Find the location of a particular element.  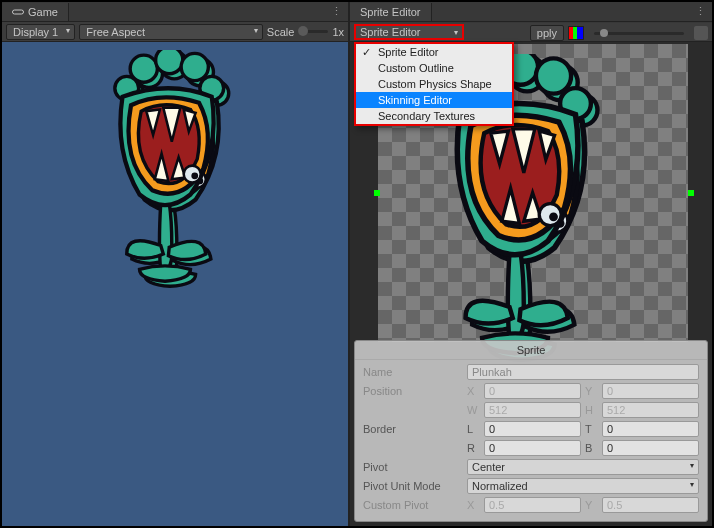

pivot-dropdown: Center is located at coordinates (583, 467).